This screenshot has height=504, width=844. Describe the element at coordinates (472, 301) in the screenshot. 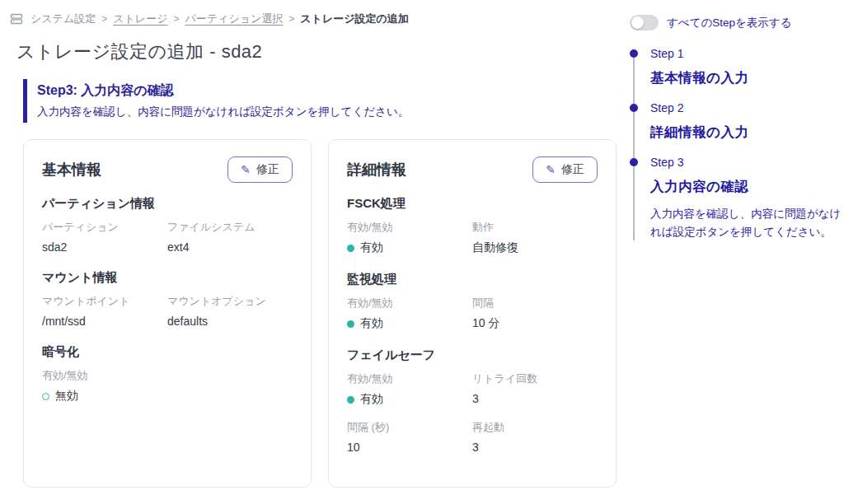

I see `monitoring-section: 監視処理 有効/無効 有効 間隔 10 分` at that location.